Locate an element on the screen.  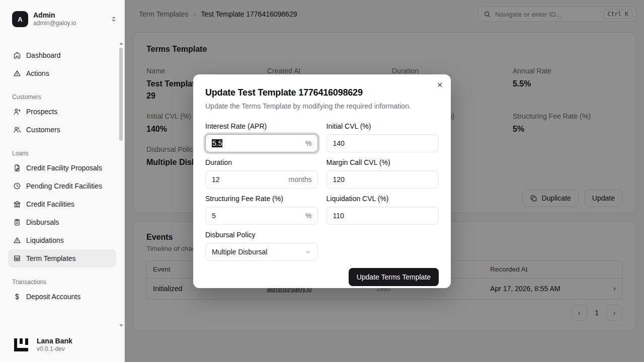
duration-input is located at coordinates (262, 179).